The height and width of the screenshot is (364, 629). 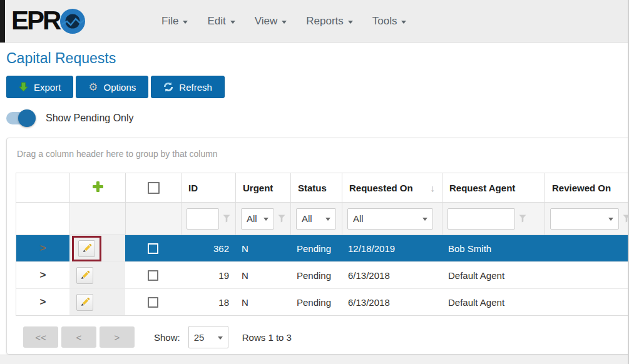 I want to click on rows-info: Rows 1 to 3, so click(x=267, y=338).